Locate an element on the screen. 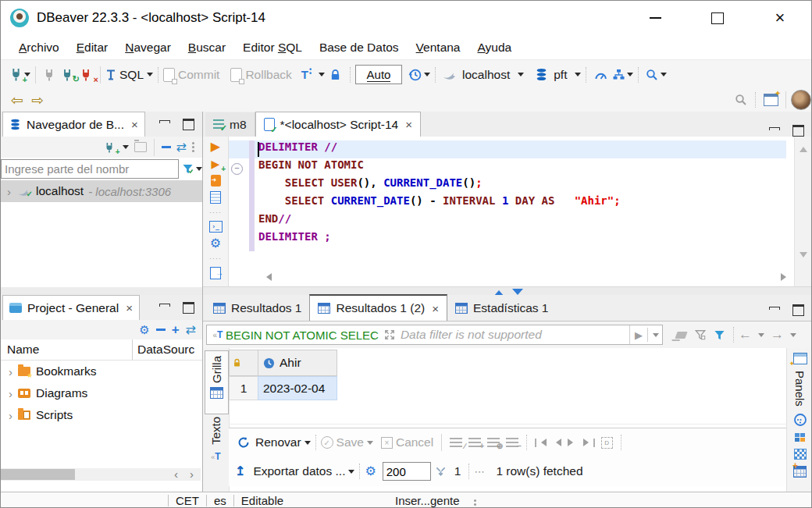 Image resolution: width=812 pixels, height=508 pixels. expand-all-icon: + is located at coordinates (176, 330).